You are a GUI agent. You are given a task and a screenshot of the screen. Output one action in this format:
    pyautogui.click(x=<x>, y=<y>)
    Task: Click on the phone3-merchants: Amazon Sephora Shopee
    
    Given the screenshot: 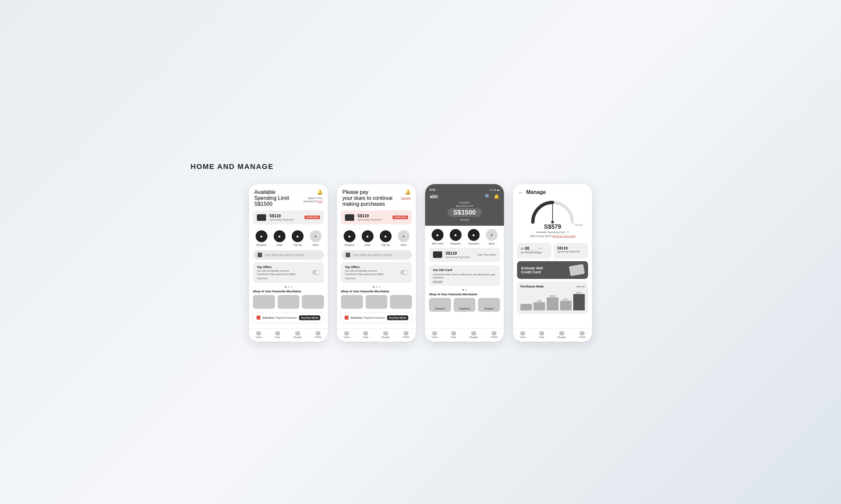 What is the action you would take?
    pyautogui.click(x=464, y=306)
    